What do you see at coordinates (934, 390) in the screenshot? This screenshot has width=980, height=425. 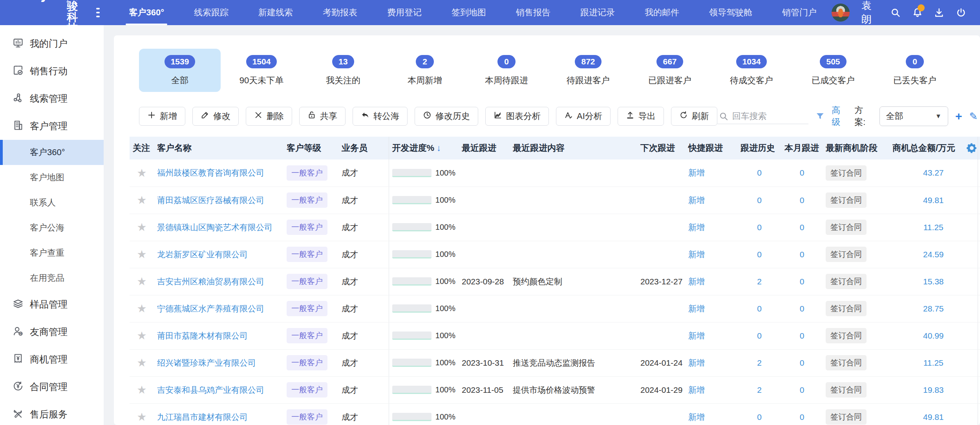 I see `opportunity-amount-link: 19.83` at bounding box center [934, 390].